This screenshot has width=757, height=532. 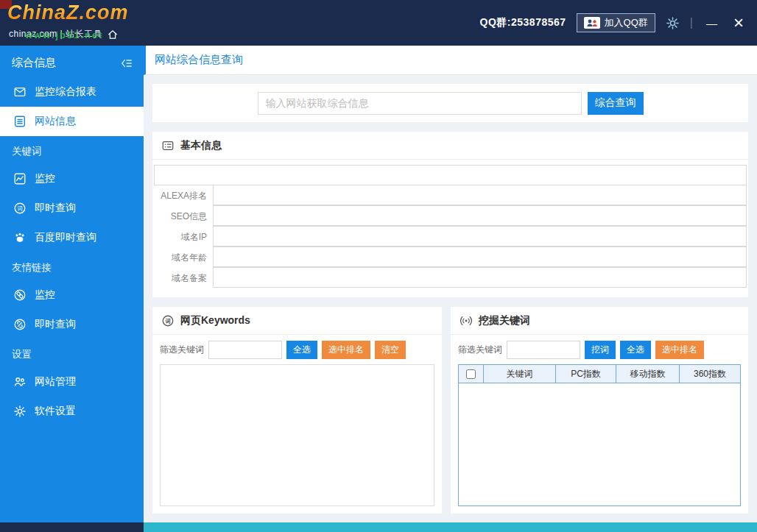 What do you see at coordinates (20, 295) in the screenshot?
I see `link-square-icon` at bounding box center [20, 295].